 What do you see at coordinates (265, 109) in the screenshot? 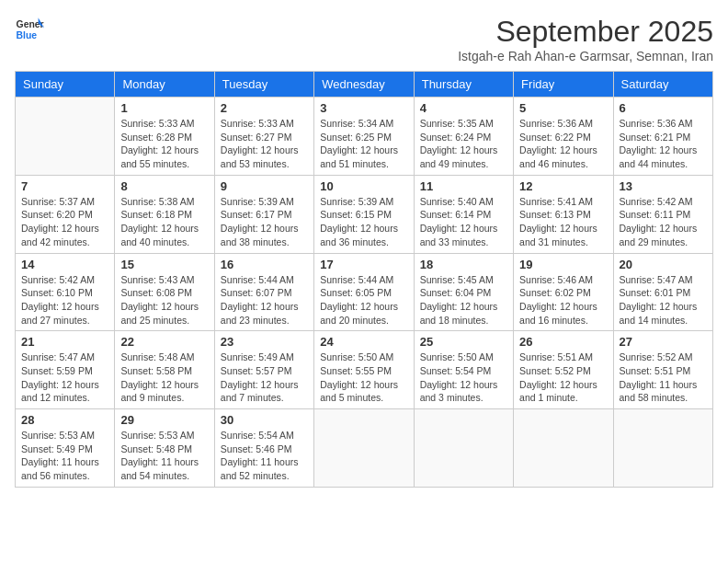
I see `day-number: 2` at bounding box center [265, 109].